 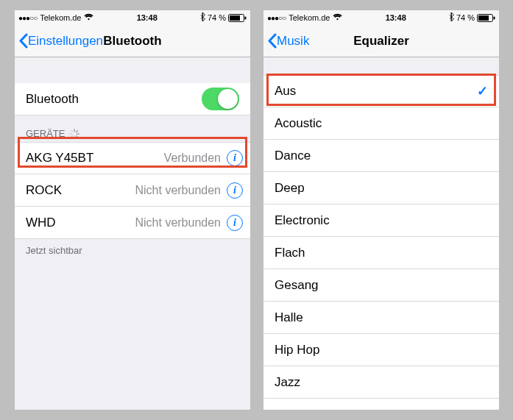 What do you see at coordinates (381, 350) in the screenshot?
I see `equalizer-option-label: Hip Hop` at bounding box center [381, 350].